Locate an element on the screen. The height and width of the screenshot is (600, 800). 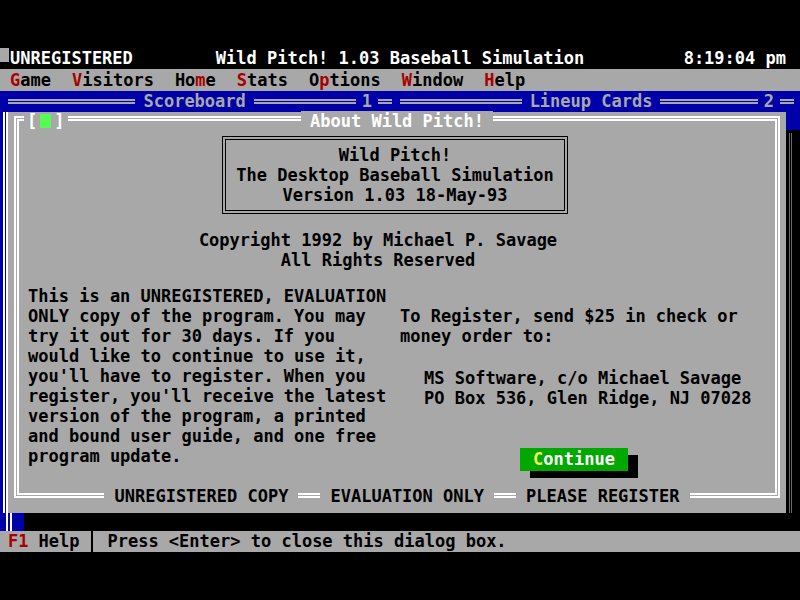
menu-item-options: Options is located at coordinates (345, 80).